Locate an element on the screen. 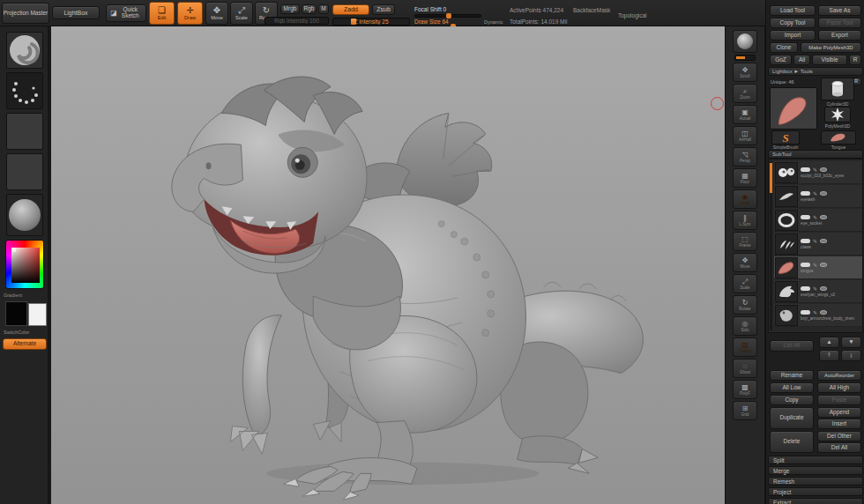 Image resolution: width=864 pixels, height=504 pixels. lightbox-button: LightBox is located at coordinates (76, 12).